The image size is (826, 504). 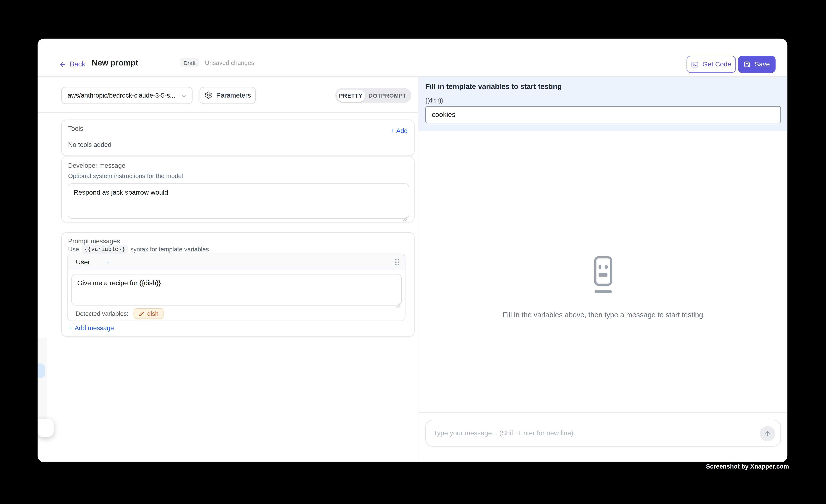 I want to click on gear-icon, so click(x=209, y=95).